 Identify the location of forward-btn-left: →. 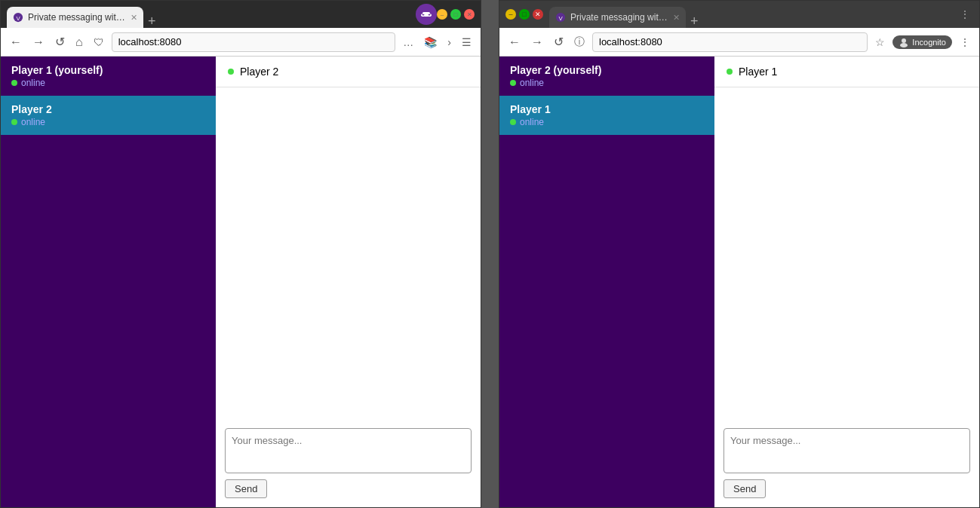
(38, 42).